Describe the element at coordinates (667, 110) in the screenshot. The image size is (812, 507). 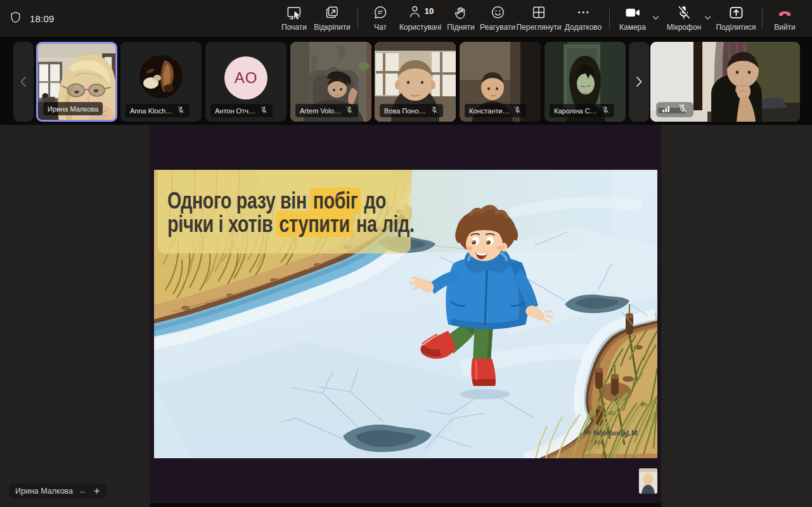
I see `signal-bars-icon` at that location.